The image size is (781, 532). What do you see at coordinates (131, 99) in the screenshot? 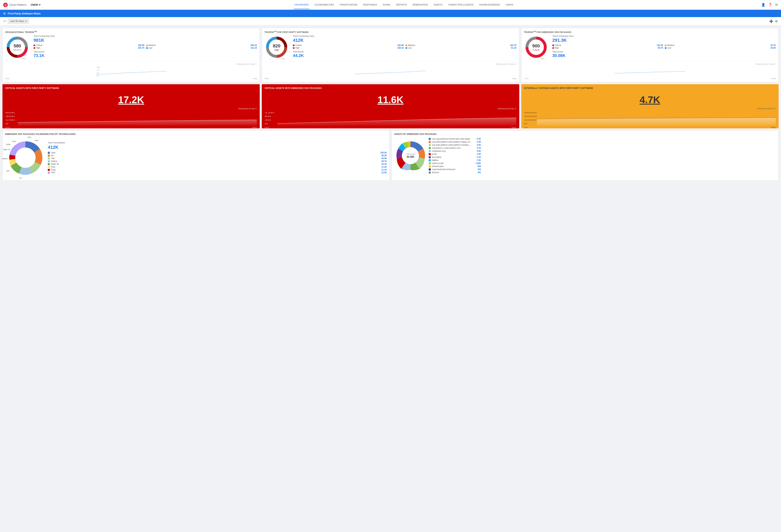
I see `critical-first-value: 17.2K` at bounding box center [131, 99].